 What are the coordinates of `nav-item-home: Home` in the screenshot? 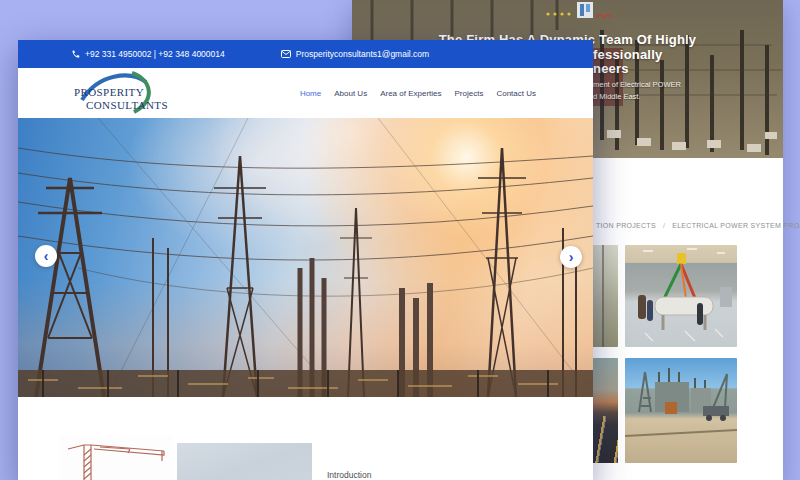 It's located at (310, 94).